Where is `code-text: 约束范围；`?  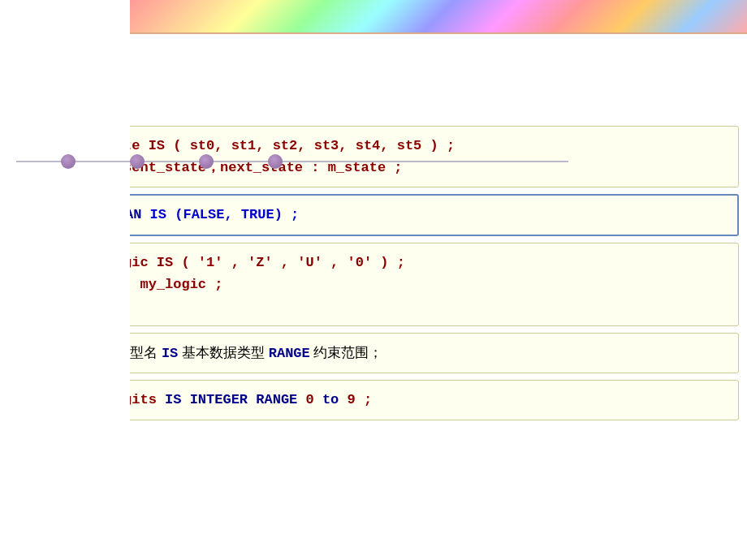 code-text: 约束范围； is located at coordinates (347, 352).